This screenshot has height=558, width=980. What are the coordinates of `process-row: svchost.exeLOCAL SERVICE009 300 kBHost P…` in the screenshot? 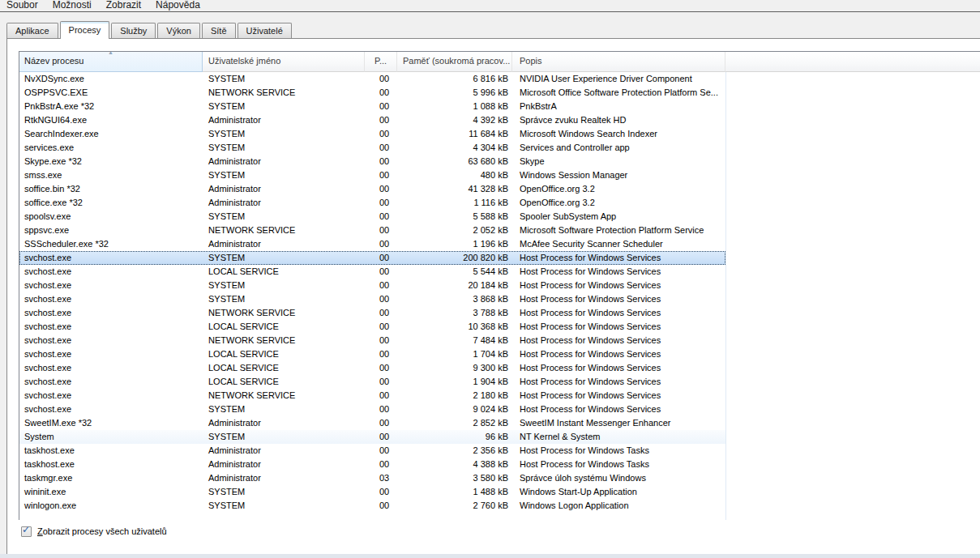 It's located at (373, 368).